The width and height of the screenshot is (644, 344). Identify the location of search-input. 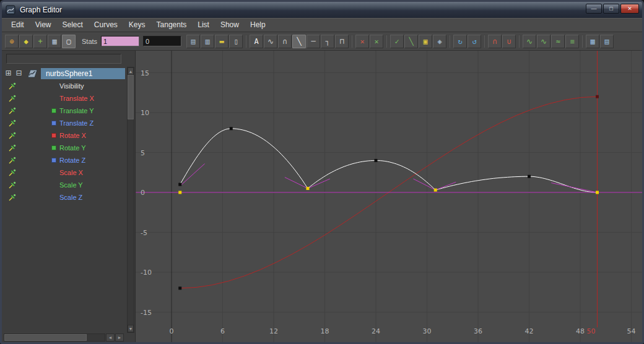
(64, 59).